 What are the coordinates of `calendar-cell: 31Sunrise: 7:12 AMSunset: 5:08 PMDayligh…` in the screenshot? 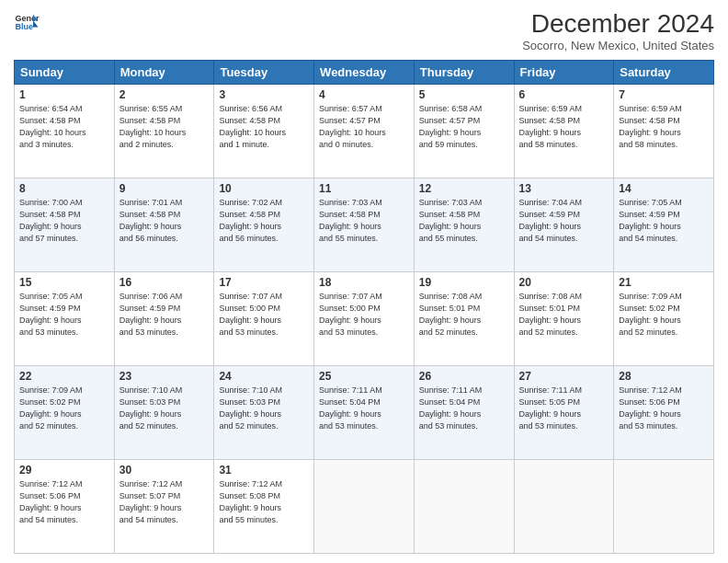 It's located at (265, 507).